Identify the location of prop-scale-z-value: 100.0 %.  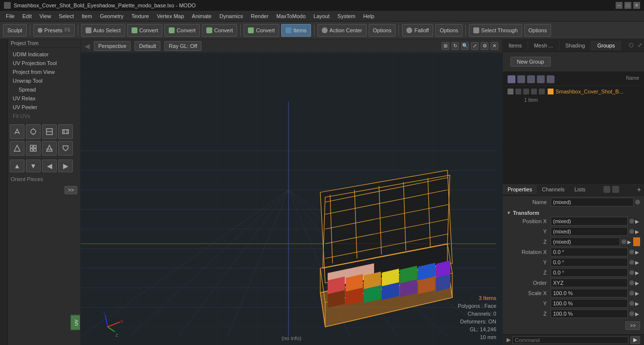
(589, 314).